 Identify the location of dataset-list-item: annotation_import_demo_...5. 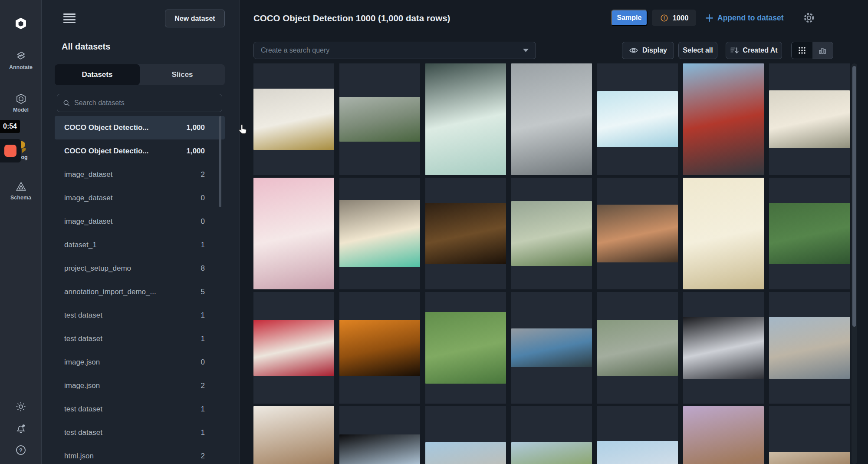
(140, 292).